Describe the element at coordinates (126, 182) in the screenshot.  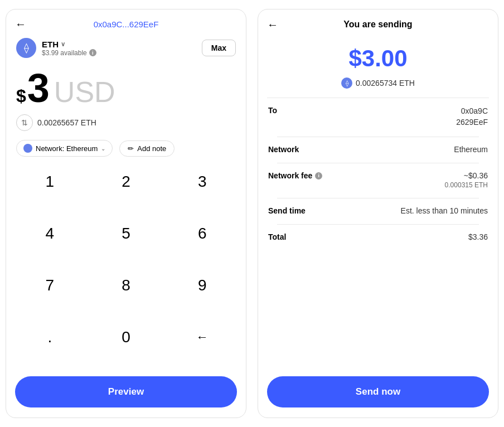
I see `key-2: 2` at that location.